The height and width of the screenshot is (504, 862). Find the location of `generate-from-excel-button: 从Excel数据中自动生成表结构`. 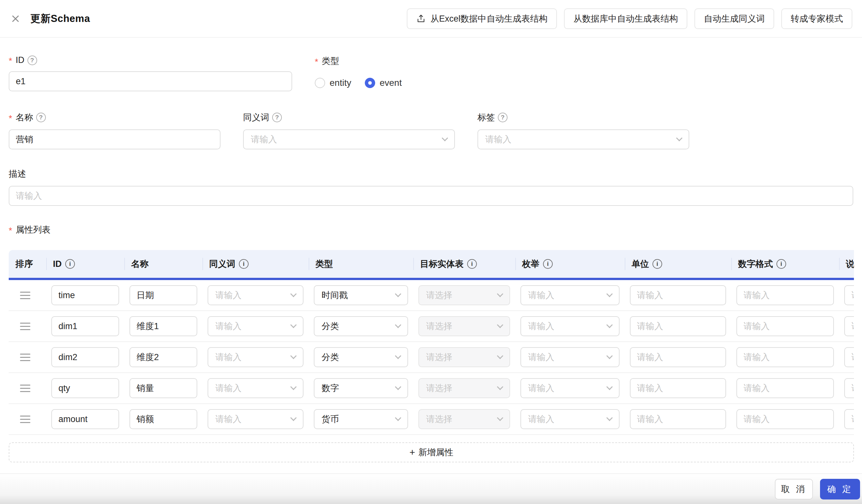

generate-from-excel-button: 从Excel数据中自动生成表结构 is located at coordinates (482, 19).